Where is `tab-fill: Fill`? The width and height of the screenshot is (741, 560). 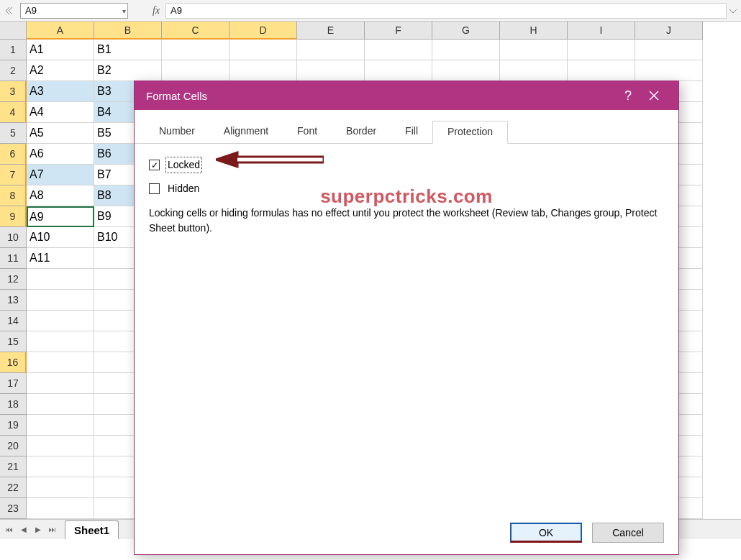 tab-fill: Fill is located at coordinates (412, 132).